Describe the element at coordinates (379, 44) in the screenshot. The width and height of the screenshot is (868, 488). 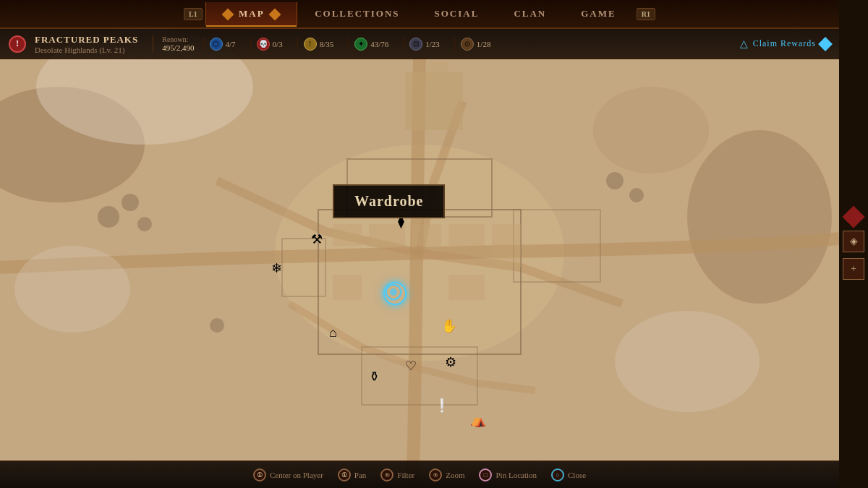
I see `event-value: 43/76` at that location.